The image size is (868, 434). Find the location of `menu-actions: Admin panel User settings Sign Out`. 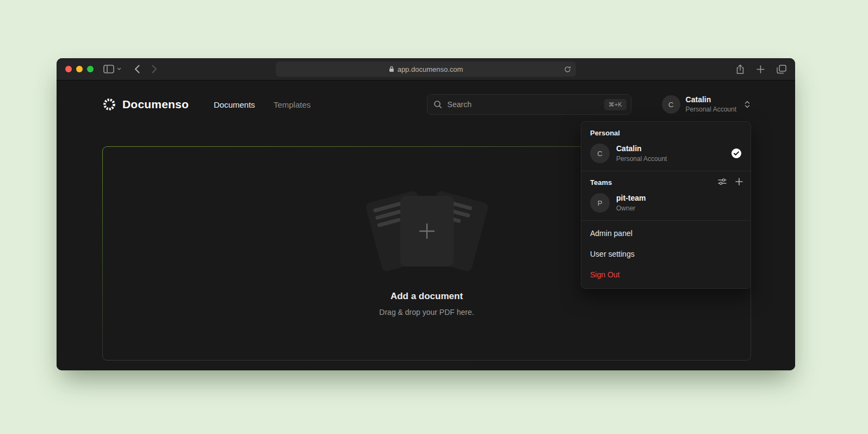

menu-actions: Admin panel User settings Sign Out is located at coordinates (666, 253).